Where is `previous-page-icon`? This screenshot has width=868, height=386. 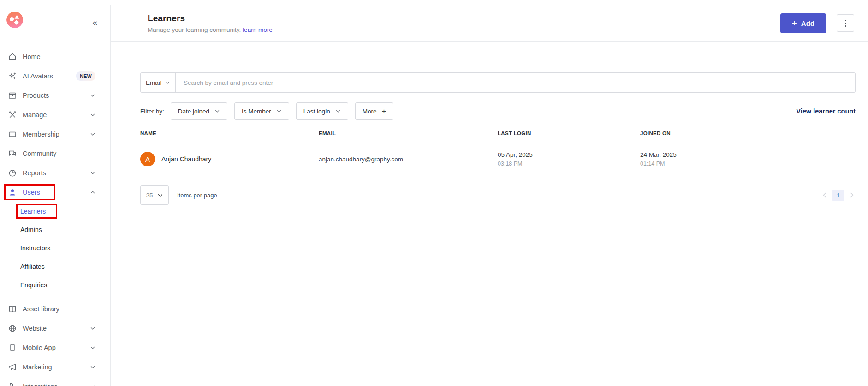
previous-page-icon is located at coordinates (825, 195).